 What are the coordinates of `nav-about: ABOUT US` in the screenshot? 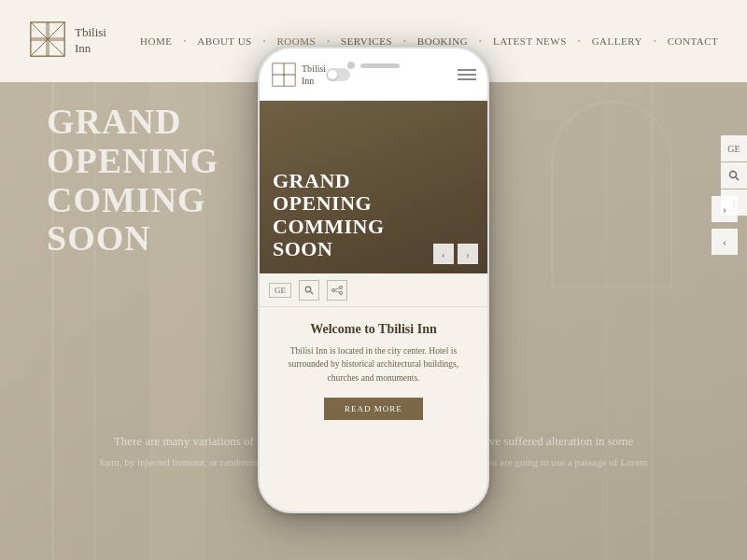 It's located at (224, 41).